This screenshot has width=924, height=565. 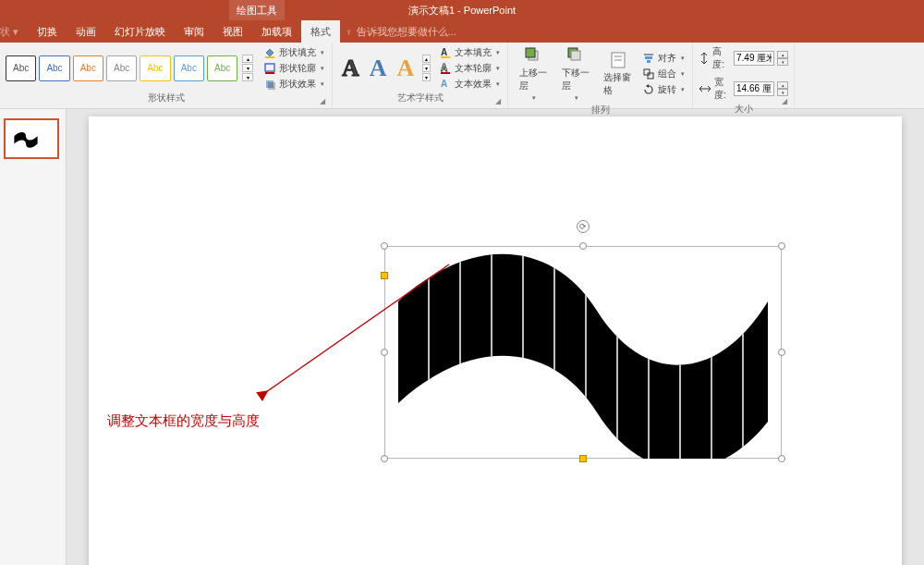 What do you see at coordinates (14, 31) in the screenshot?
I see `tab-partial: 状 ▾` at bounding box center [14, 31].